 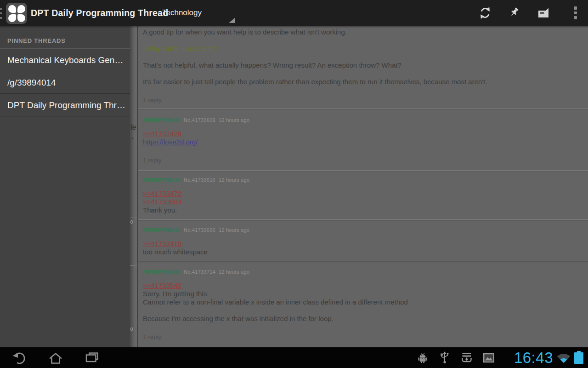 I want to click on post-line: A good tip for when you want help is to …, so click(x=363, y=32).